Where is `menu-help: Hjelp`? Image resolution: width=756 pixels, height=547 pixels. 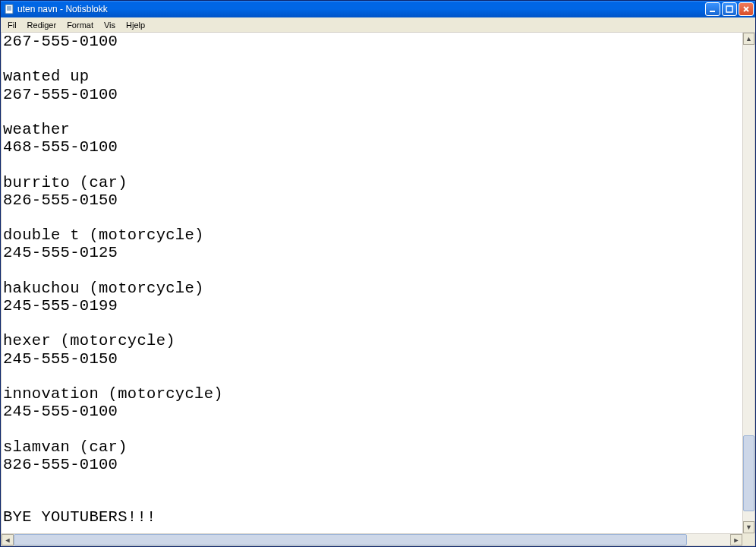 menu-help: Hjelp is located at coordinates (135, 25).